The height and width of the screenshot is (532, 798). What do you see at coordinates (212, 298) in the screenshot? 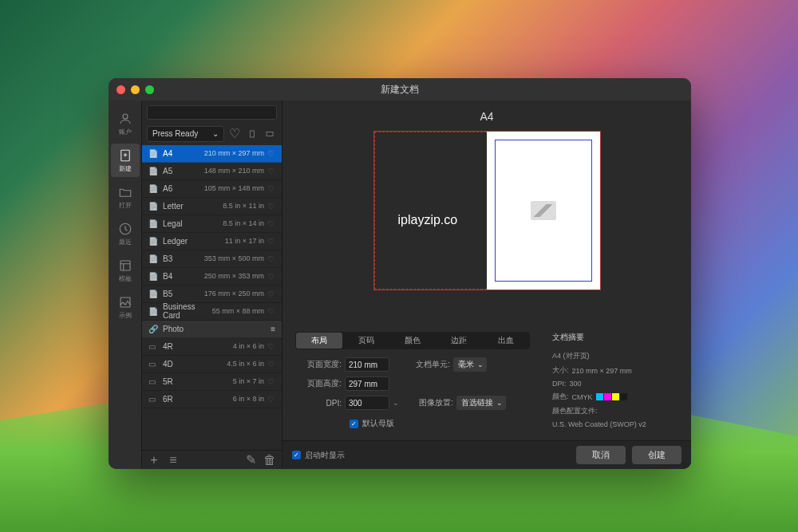
I see `preset-list: 📄A4210 mm × 297 mm♡ 📄A5148 mm × 210 mm♡ …` at bounding box center [212, 298].